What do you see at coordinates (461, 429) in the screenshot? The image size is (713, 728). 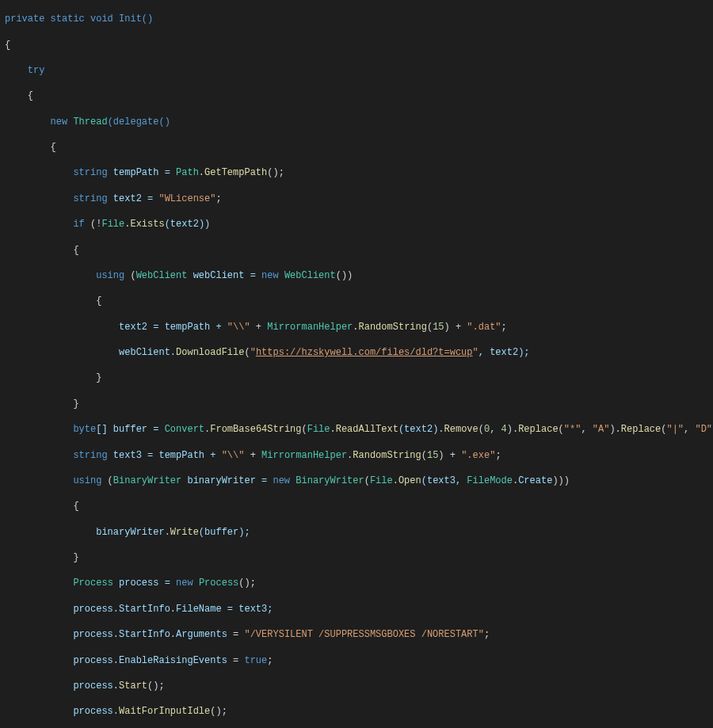 I see `t: Remove` at bounding box center [461, 429].